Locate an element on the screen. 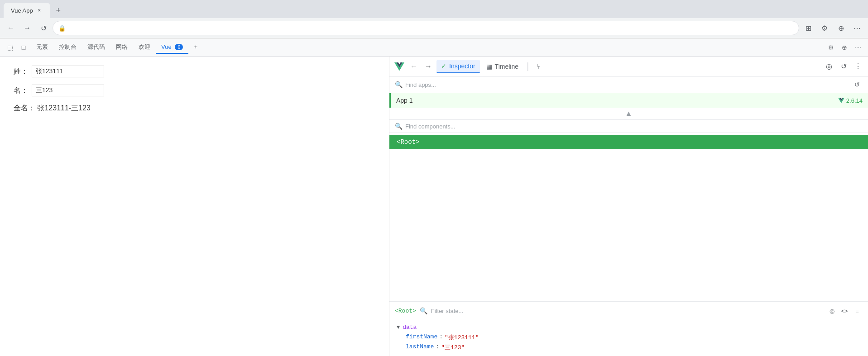  bottom-root-label: <Root> is located at coordinates (406, 311).